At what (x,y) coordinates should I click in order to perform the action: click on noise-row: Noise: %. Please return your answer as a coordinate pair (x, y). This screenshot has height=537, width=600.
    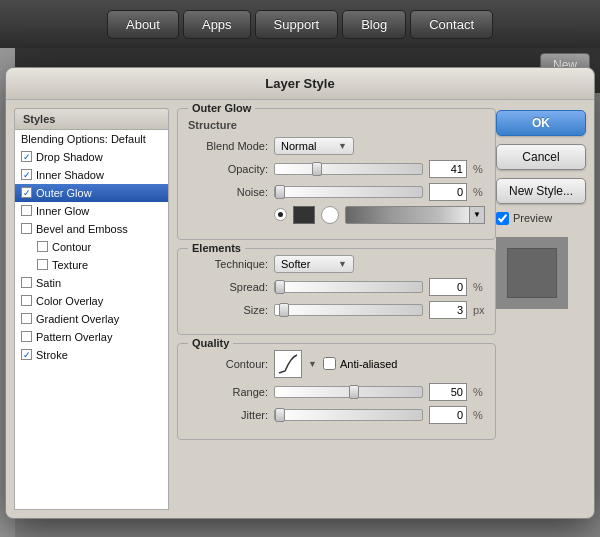
    Looking at the image, I should click on (336, 192).